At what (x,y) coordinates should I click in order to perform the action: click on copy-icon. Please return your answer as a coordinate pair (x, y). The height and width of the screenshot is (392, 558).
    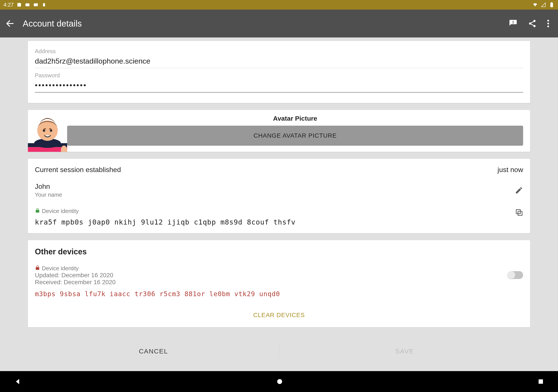
    Looking at the image, I should click on (519, 212).